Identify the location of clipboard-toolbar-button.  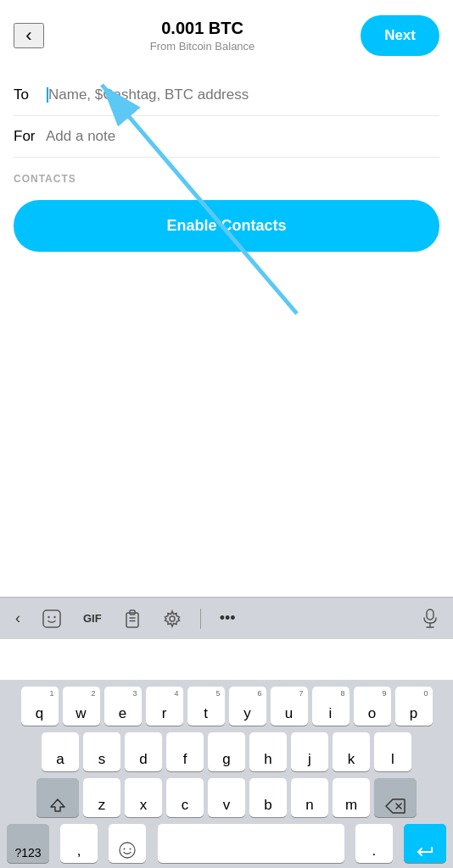
(132, 619).